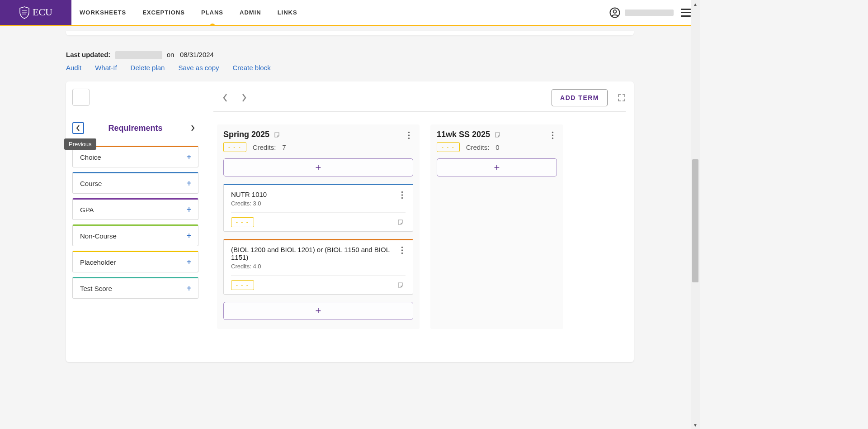 The width and height of the screenshot is (868, 429). What do you see at coordinates (90, 157) in the screenshot?
I see `requirement-type-label: Choice` at bounding box center [90, 157].